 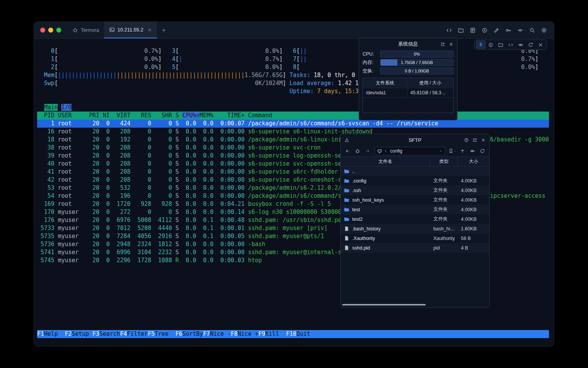 What do you see at coordinates (544, 30) in the screenshot?
I see `settings-icon` at bounding box center [544, 30].